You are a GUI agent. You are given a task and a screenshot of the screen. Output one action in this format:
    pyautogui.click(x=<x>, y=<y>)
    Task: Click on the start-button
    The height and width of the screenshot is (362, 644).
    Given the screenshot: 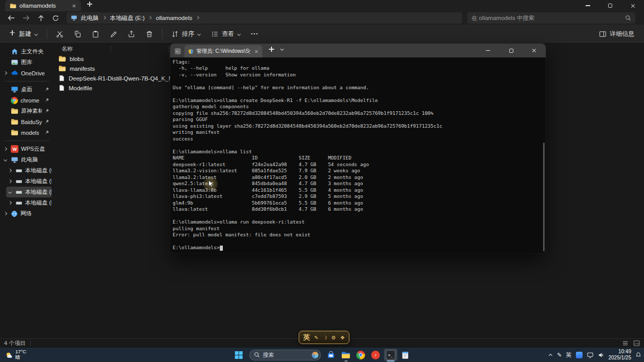 What is the action you would take?
    pyautogui.click(x=239, y=355)
    